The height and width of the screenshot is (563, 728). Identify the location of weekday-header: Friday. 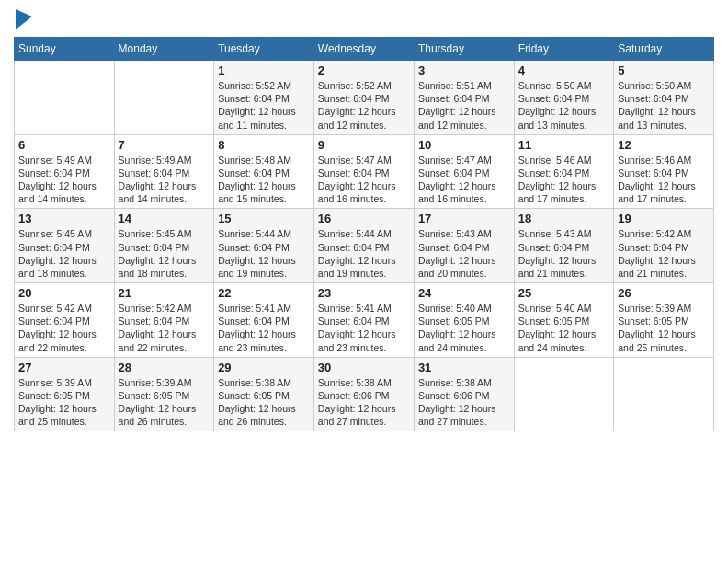
(564, 50).